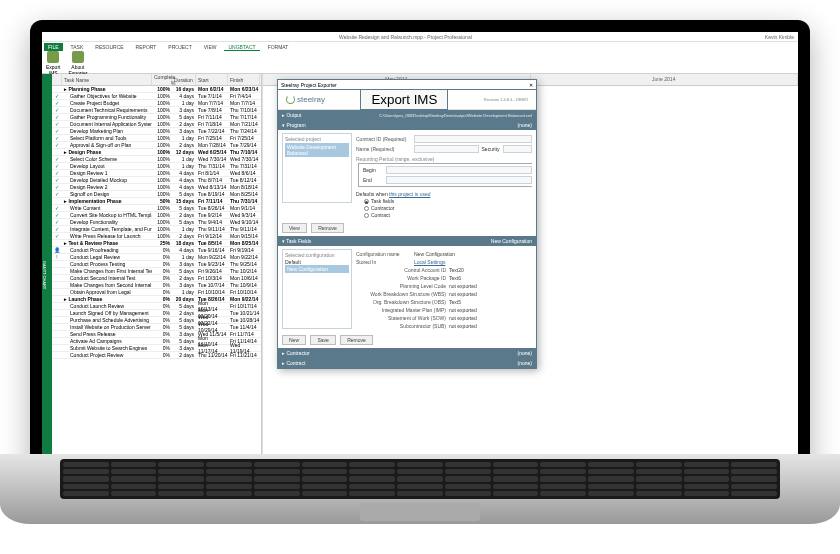  What do you see at coordinates (212, 292) in the screenshot?
I see `start-cell: Fri 10/10/14` at bounding box center [212, 292].